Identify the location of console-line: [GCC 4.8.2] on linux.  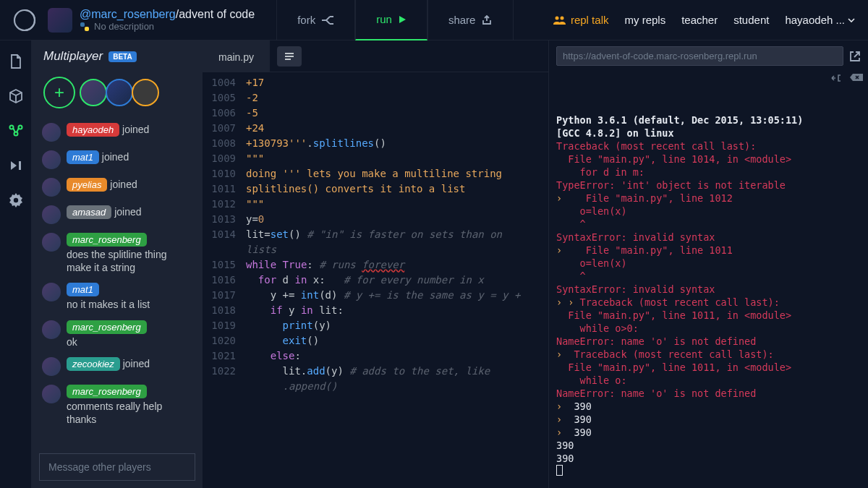
(709, 133).